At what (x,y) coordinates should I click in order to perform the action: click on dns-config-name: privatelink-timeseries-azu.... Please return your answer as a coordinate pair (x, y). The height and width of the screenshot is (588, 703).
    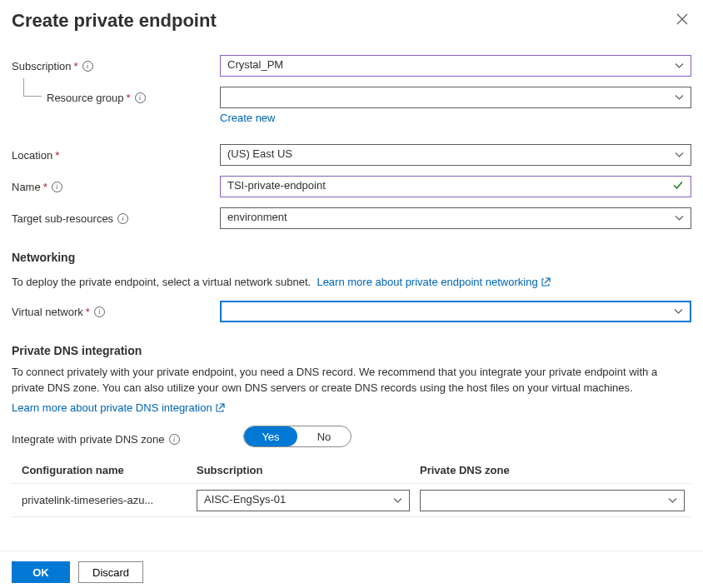
    Looking at the image, I should click on (109, 500).